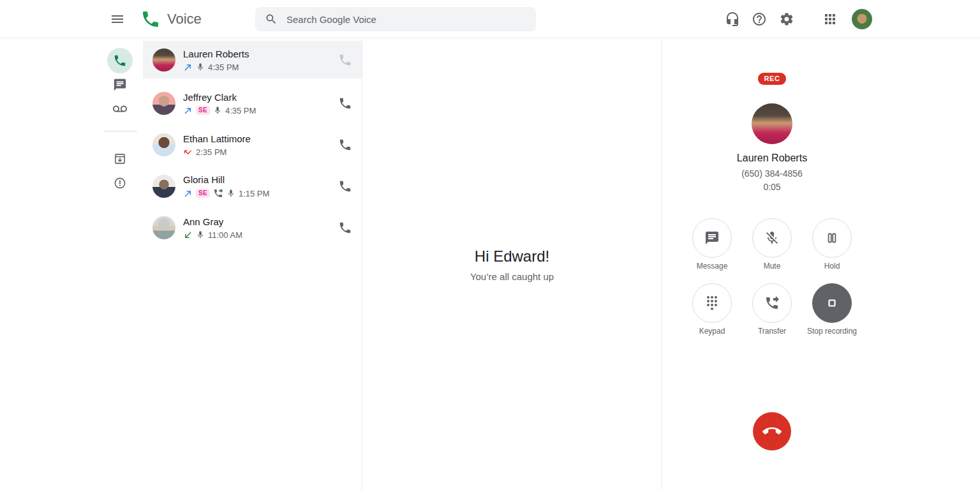  What do you see at coordinates (772, 174) in the screenshot?
I see `active-call-phone-number: (650) 384-4856` at bounding box center [772, 174].